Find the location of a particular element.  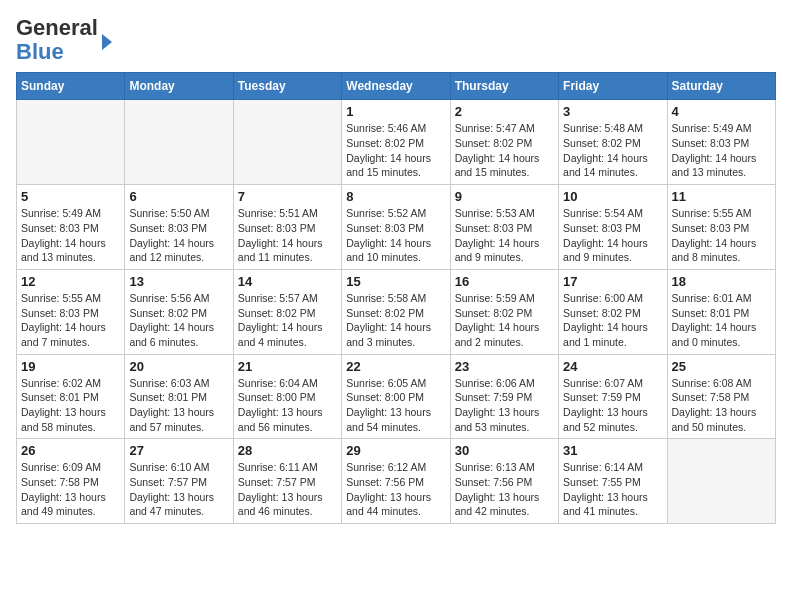

day-number: 18 is located at coordinates (722, 282).